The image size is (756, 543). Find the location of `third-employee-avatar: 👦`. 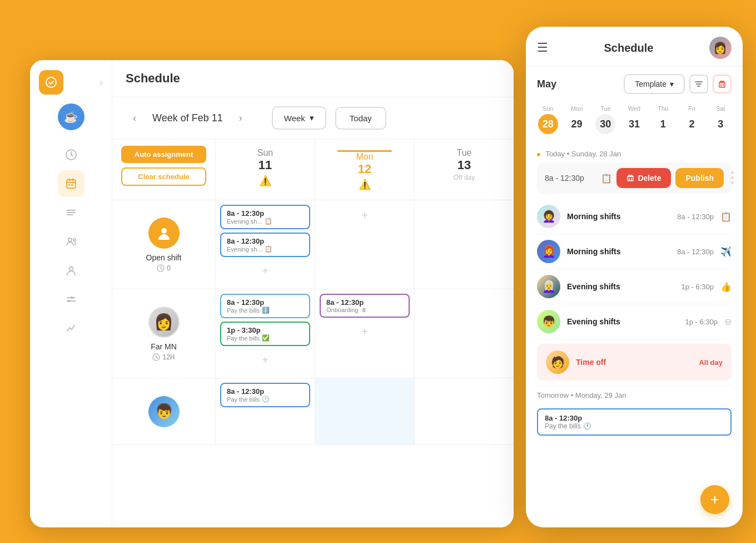

third-employee-avatar: 👦 is located at coordinates (164, 412).